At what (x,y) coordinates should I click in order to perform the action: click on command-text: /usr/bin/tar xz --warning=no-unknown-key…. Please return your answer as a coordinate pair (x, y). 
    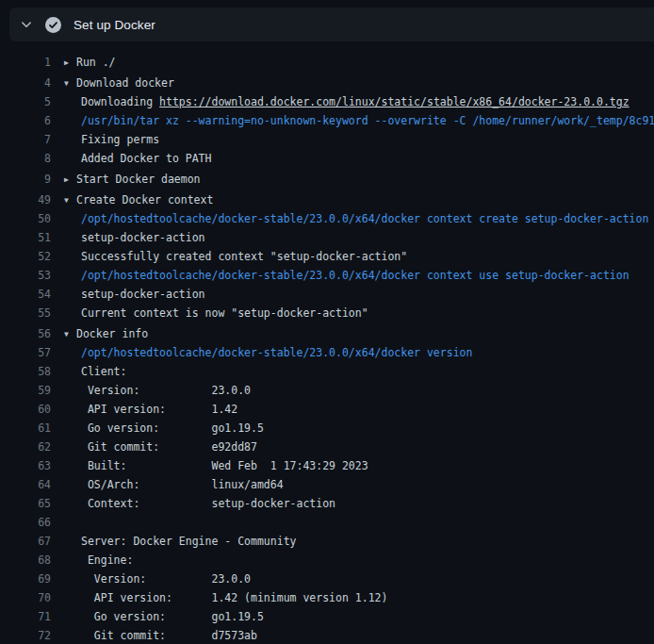
    Looking at the image, I should click on (368, 121).